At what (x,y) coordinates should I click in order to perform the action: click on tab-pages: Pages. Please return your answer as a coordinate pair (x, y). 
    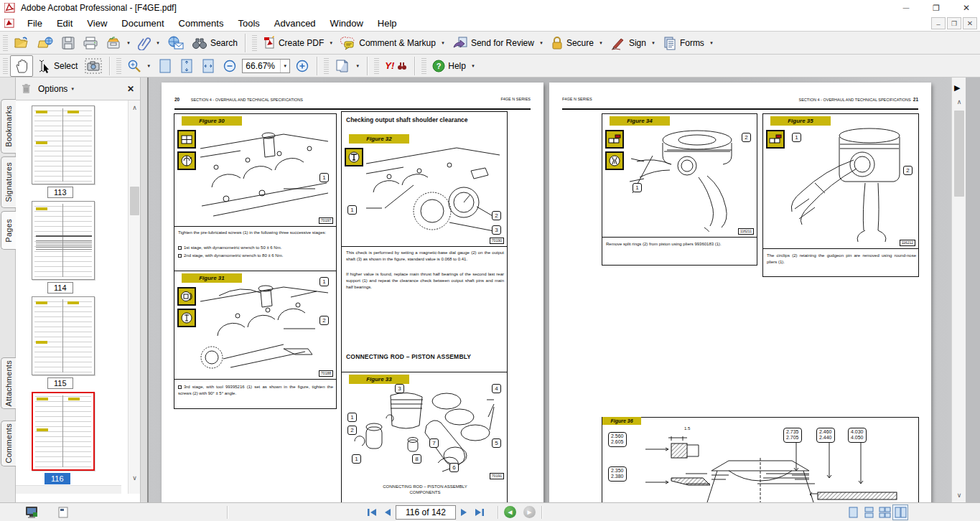
    Looking at the image, I should click on (9, 230).